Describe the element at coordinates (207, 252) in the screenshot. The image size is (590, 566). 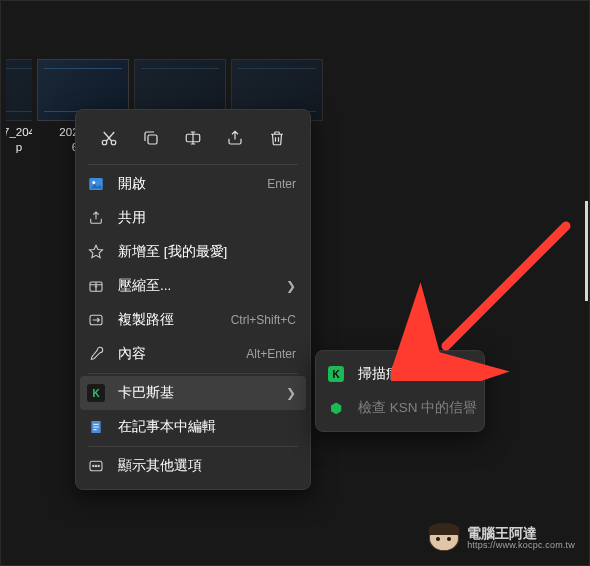
I see `menu-label: 新增至 [我的最愛]` at that location.